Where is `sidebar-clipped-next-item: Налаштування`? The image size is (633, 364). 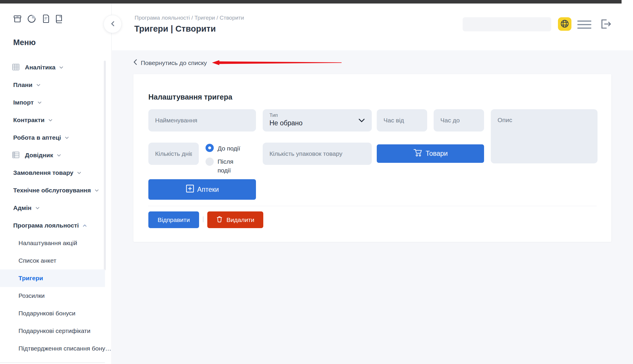
sidebar-clipped-next-item: Налаштування is located at coordinates (52, 363).